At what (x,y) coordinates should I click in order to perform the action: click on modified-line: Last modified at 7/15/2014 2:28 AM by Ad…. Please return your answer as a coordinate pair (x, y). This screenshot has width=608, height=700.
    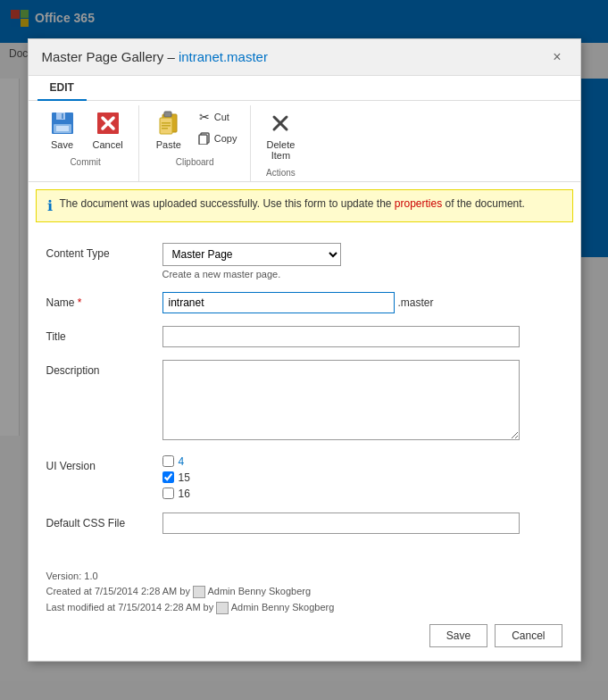
    Looking at the image, I should click on (304, 608).